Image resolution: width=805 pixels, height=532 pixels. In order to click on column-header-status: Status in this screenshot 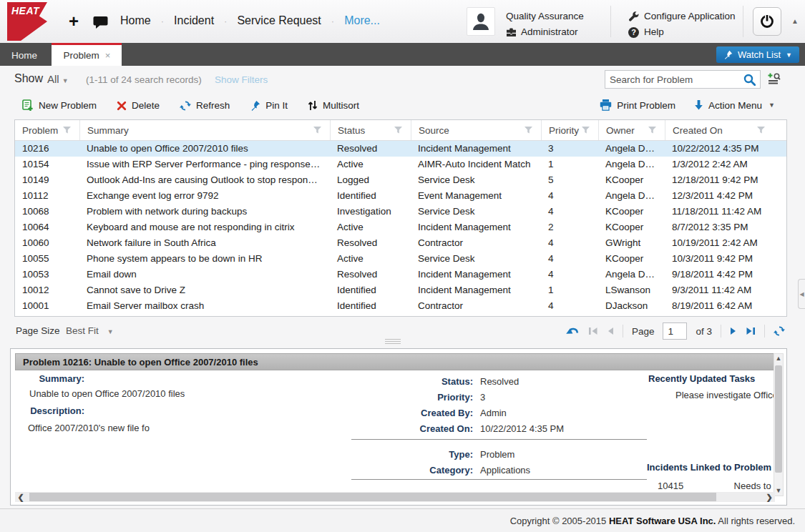, I will do `click(371, 130)`.